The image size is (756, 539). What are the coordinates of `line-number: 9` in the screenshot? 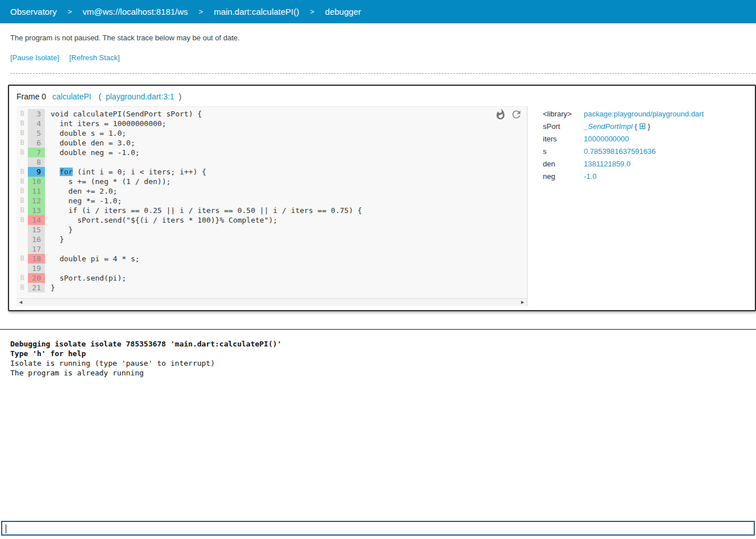 It's located at (36, 172).